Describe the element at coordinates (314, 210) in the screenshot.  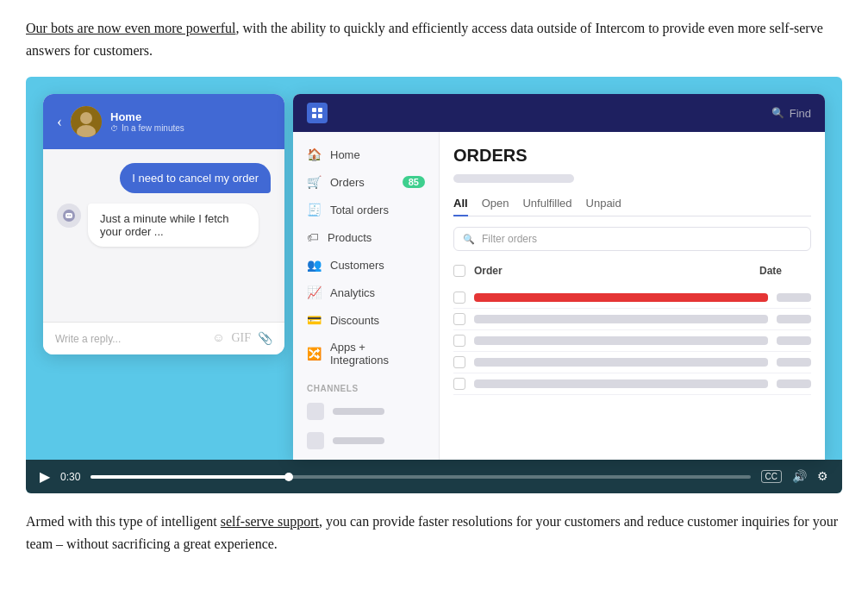
I see `total-orders-icon: 🧾` at that location.